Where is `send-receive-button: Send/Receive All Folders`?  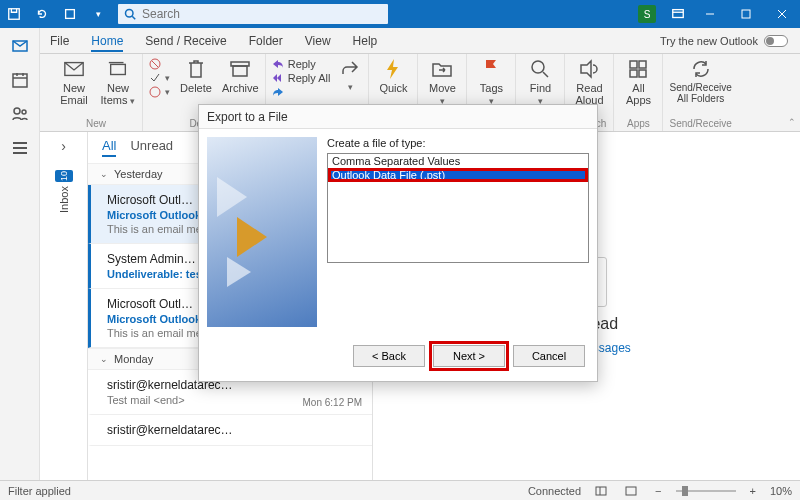 send-receive-button: Send/Receive All Folders is located at coordinates (700, 81).